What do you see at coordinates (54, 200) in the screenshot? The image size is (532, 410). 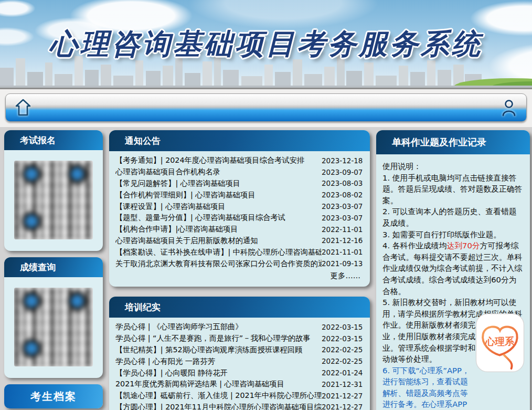 I see `exam-registration-qr-code` at bounding box center [54, 200].